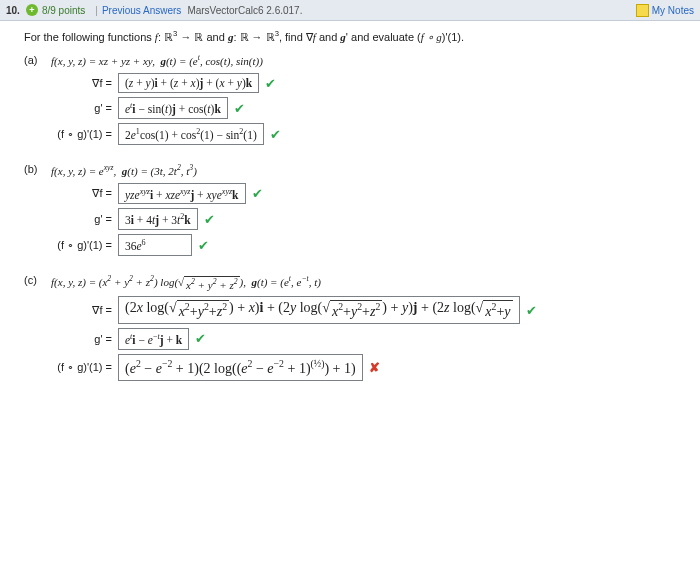  What do you see at coordinates (240, 368) in the screenshot?
I see `comp-answer-c: (e2 − e−2 + 1)(2 log((e2 − e−2 + 1)(½)) …` at bounding box center [240, 368].